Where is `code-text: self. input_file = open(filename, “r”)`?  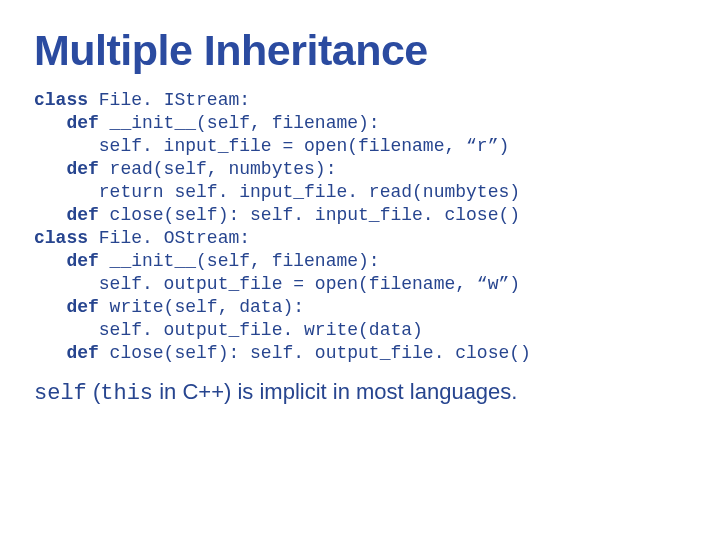 code-text: self. input_file = open(filename, “r”) is located at coordinates (304, 146).